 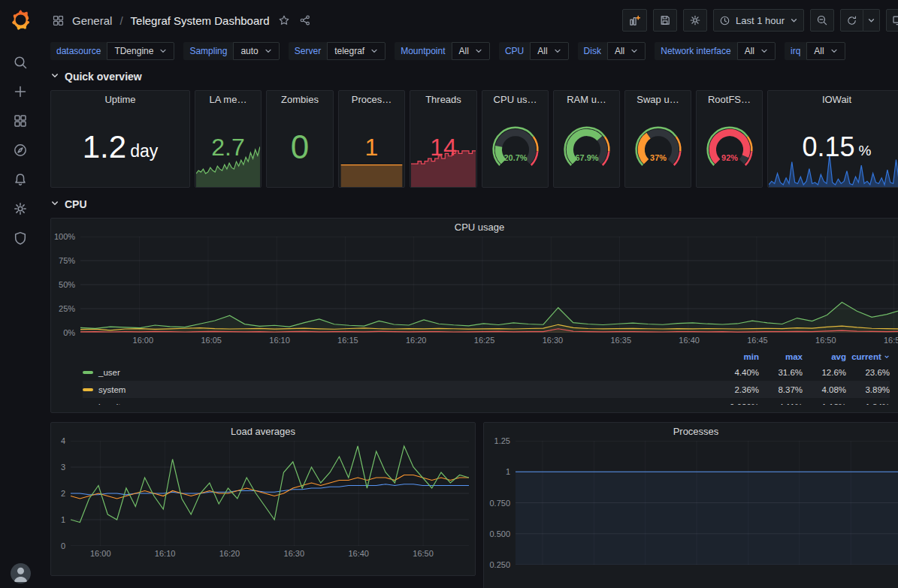 I want to click on variable-value-dropdown: telegraf, so click(x=356, y=51).